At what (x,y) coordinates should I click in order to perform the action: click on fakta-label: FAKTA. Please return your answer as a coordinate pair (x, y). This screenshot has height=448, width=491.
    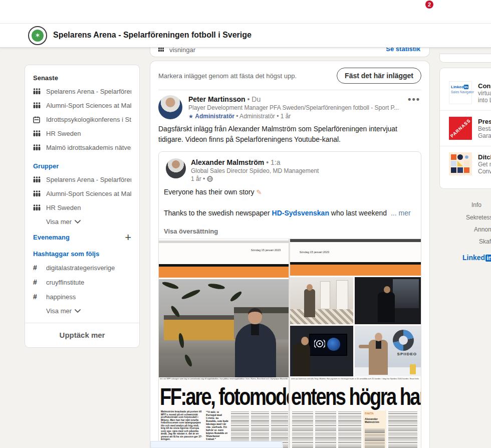
    Looking at the image, I should click on (371, 413).